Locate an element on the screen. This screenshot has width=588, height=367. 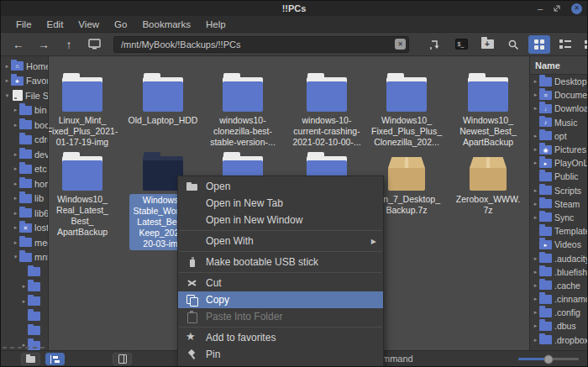
tree-item-lib: ▸lib is located at coordinates (24, 199).